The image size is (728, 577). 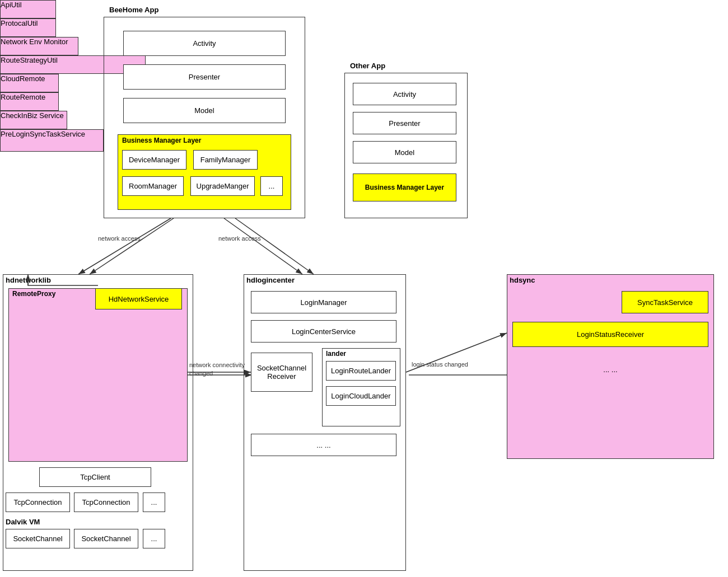 I want to click on checkin-biz: CheckInBiz Service, so click(x=34, y=120).